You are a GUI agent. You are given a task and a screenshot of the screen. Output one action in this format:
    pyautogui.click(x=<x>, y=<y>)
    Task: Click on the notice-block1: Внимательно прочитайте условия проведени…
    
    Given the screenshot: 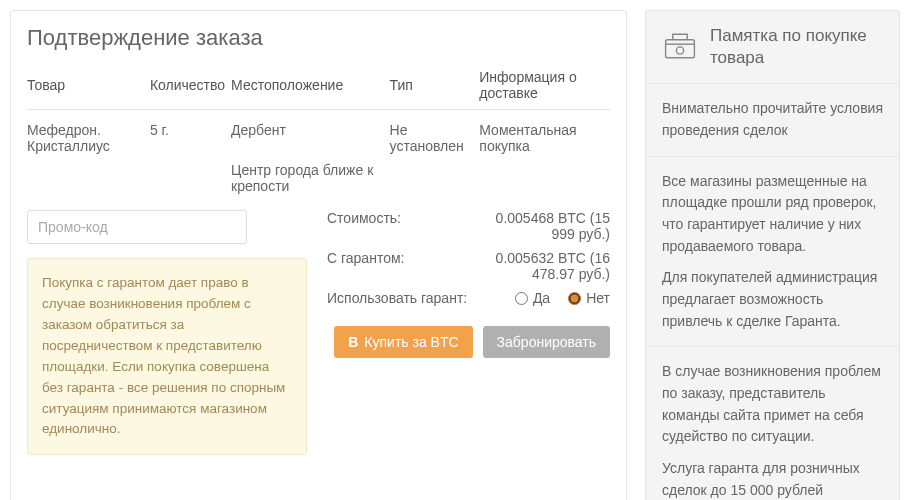 What is the action you would take?
    pyautogui.click(x=772, y=119)
    